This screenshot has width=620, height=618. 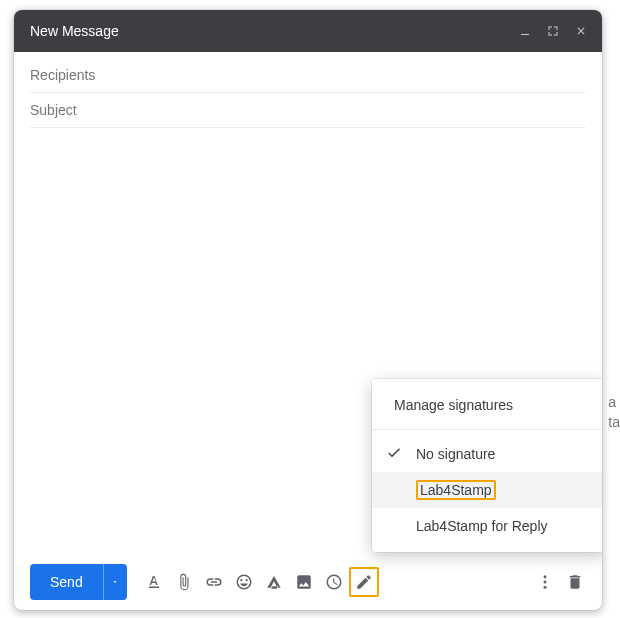 What do you see at coordinates (553, 31) in the screenshot?
I see `fullscreen-icon` at bounding box center [553, 31].